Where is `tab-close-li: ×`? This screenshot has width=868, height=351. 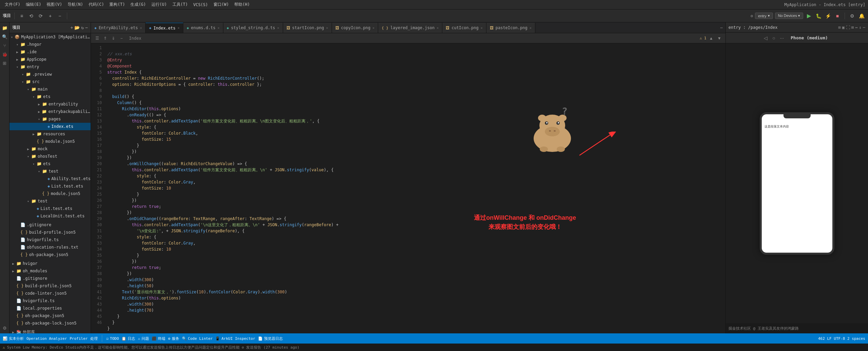
tab-close-li: × is located at coordinates (438, 28).